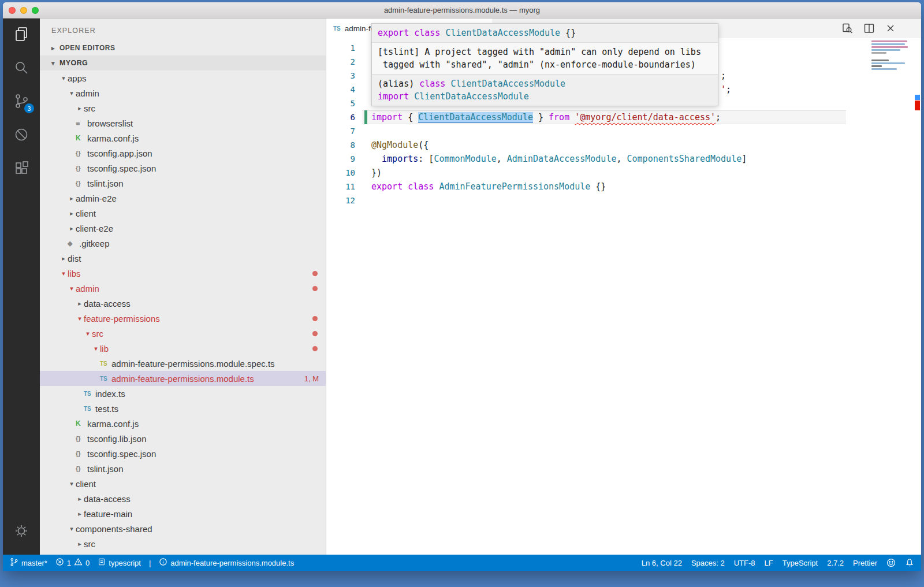  What do you see at coordinates (182, 393) in the screenshot?
I see `tree-file: TSindex.ts` at bounding box center [182, 393].